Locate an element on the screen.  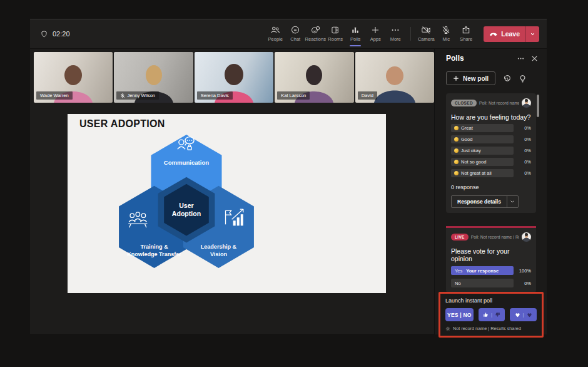
toolbar-item-label: Reactions is located at coordinates (315, 39).